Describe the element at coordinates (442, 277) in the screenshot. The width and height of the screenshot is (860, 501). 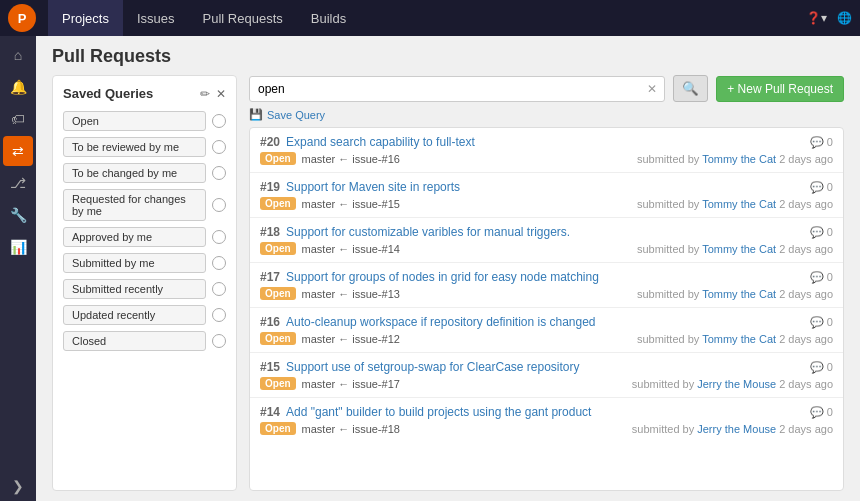
I see `pr-title: Support for groups of nodes in grid for …` at that location.